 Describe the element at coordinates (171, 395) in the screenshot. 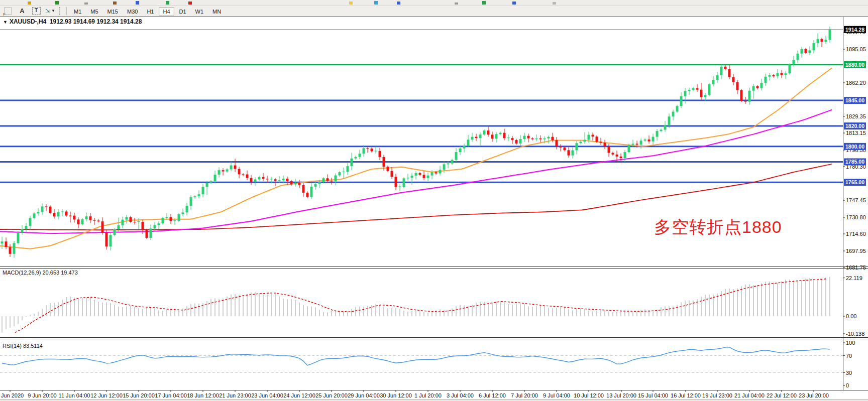

I see `svg-text: 17 Jun 04:00` at that location.